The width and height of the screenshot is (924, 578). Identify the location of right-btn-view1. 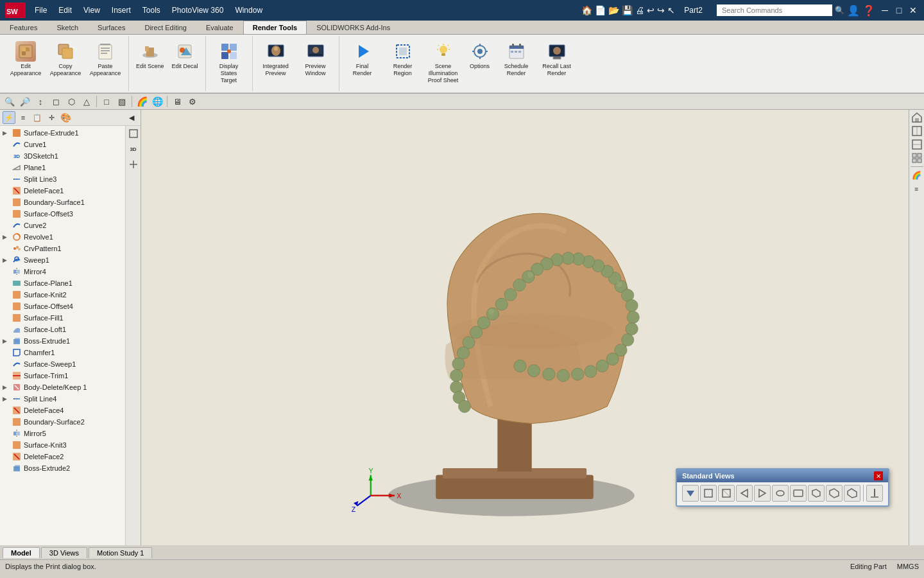
(917, 131).